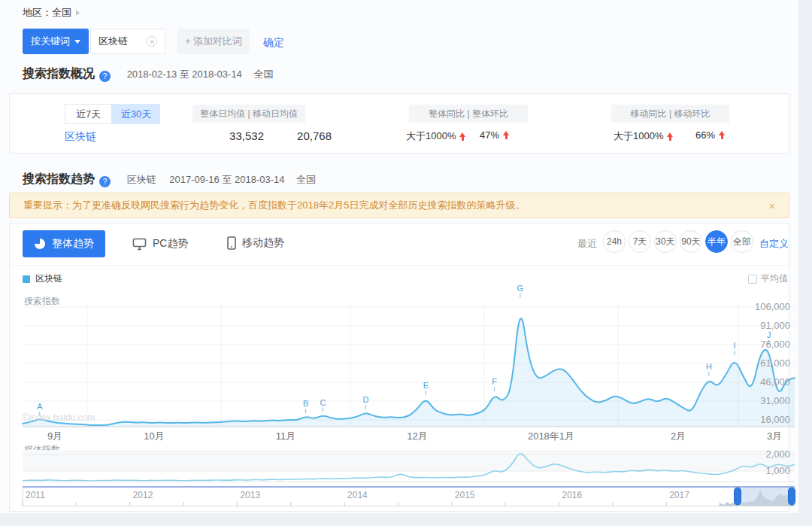 The height and width of the screenshot is (526, 812). I want to click on clear-keyword-icon, so click(152, 41).